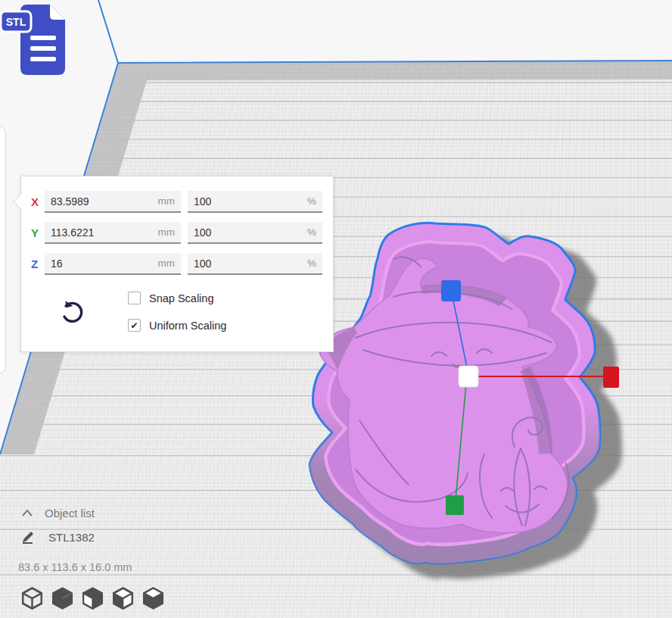 The image size is (672, 618). What do you see at coordinates (171, 298) in the screenshot?
I see `snap-scaling-row: Snap Scaling` at bounding box center [171, 298].